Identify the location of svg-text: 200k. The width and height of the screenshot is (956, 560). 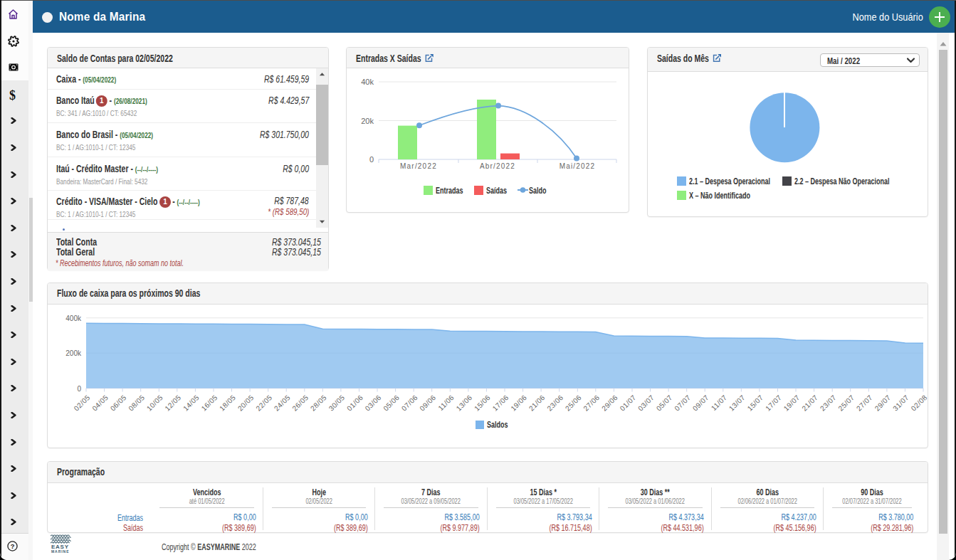
(74, 353).